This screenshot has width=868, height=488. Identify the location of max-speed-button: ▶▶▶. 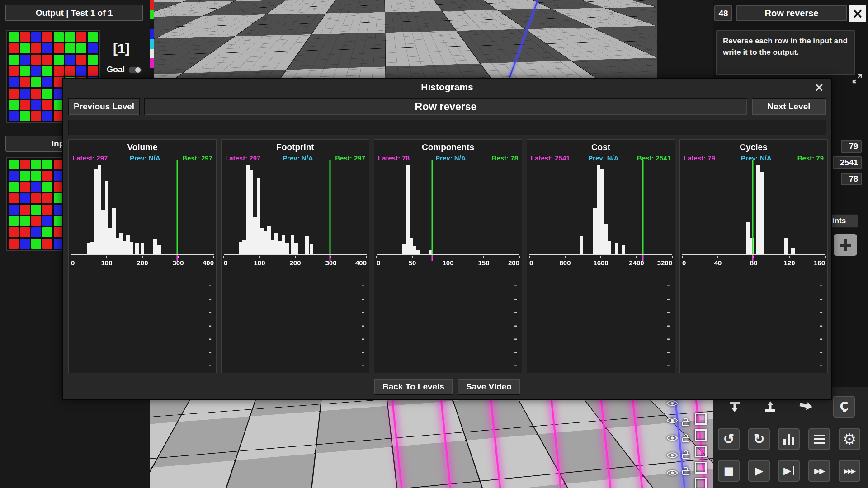
(849, 471).